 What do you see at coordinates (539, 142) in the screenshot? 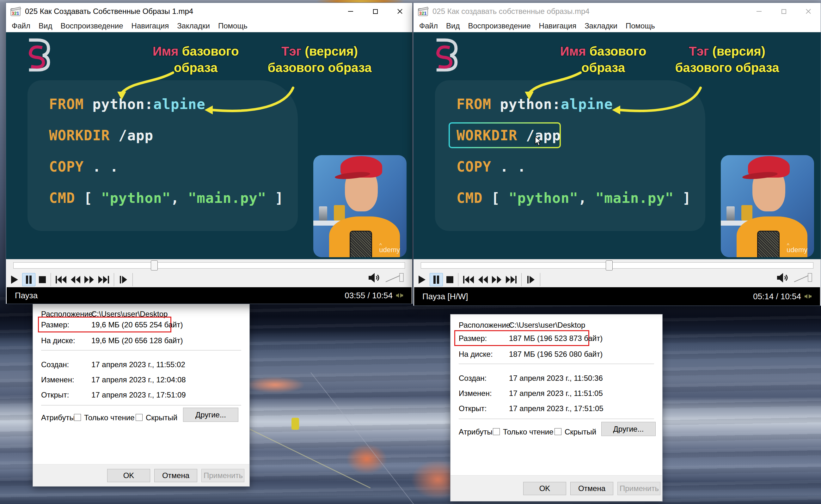
I see `mouse-cursor` at bounding box center [539, 142].